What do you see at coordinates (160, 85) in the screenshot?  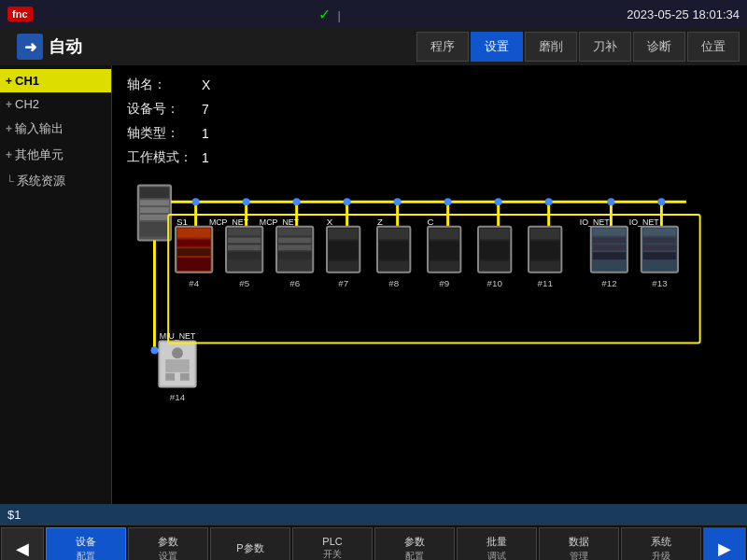 I see `label-axis: 轴名：` at bounding box center [160, 85].